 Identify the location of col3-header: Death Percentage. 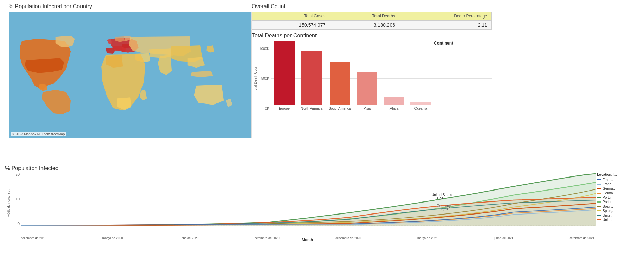
(445, 16).